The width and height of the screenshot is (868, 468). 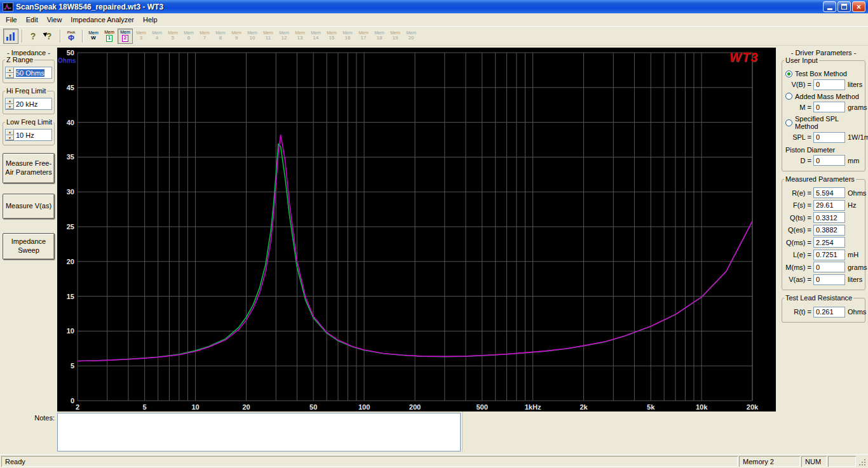 What do you see at coordinates (844, 6) in the screenshot?
I see `maximize-button` at bounding box center [844, 6].